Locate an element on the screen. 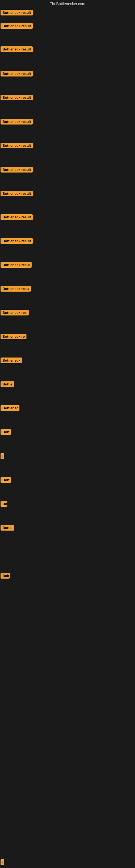  badge-row-1: Bottleneck result is located at coordinates (17, 26).